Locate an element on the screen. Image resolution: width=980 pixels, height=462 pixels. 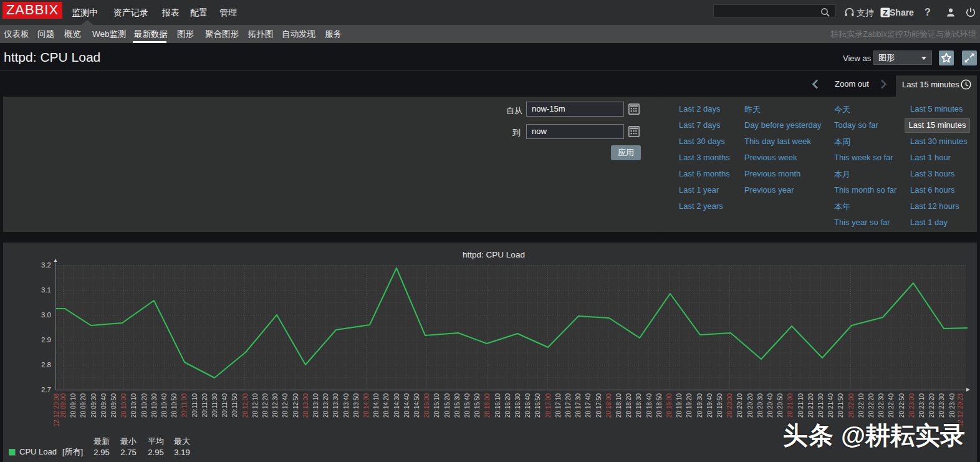
svg-text: 20:12:20 is located at coordinates (266, 405).